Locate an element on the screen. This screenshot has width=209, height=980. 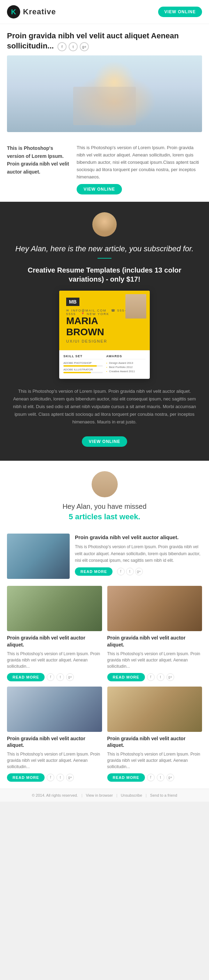
footer: © 2014. All rights reserved. | View in b… is located at coordinates (104, 795).